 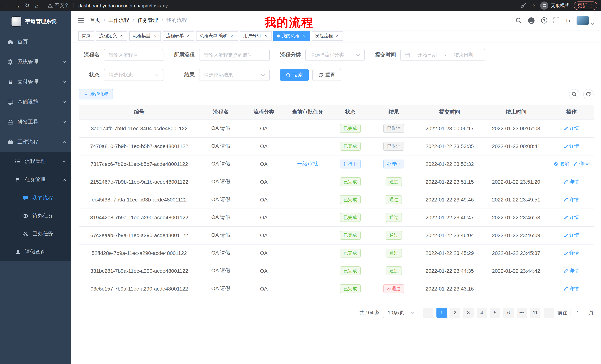 I want to click on page-button-6: 6, so click(x=508, y=313).